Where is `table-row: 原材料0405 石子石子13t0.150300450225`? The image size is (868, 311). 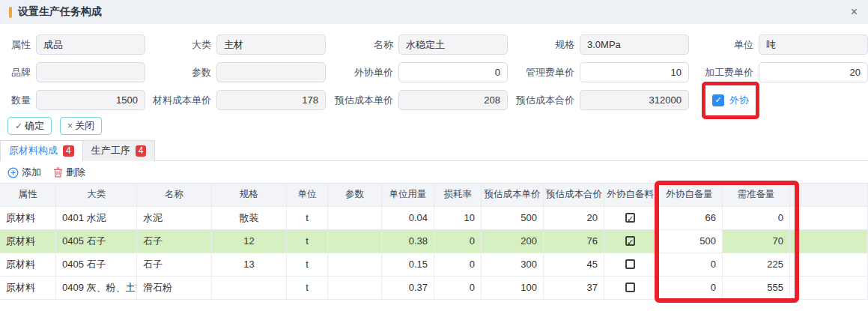 table-row: 原材料0405 石子石子13t0.150300450225 is located at coordinates (434, 265).